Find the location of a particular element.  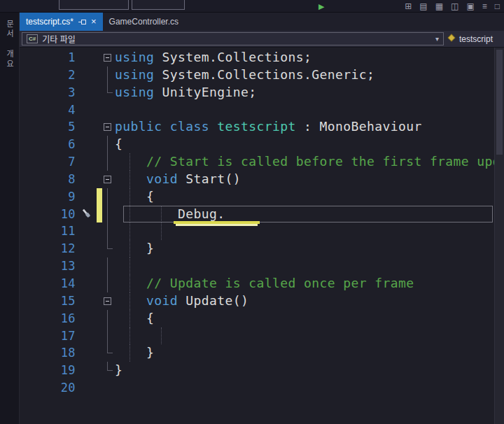

code-token: } is located at coordinates (134, 248).